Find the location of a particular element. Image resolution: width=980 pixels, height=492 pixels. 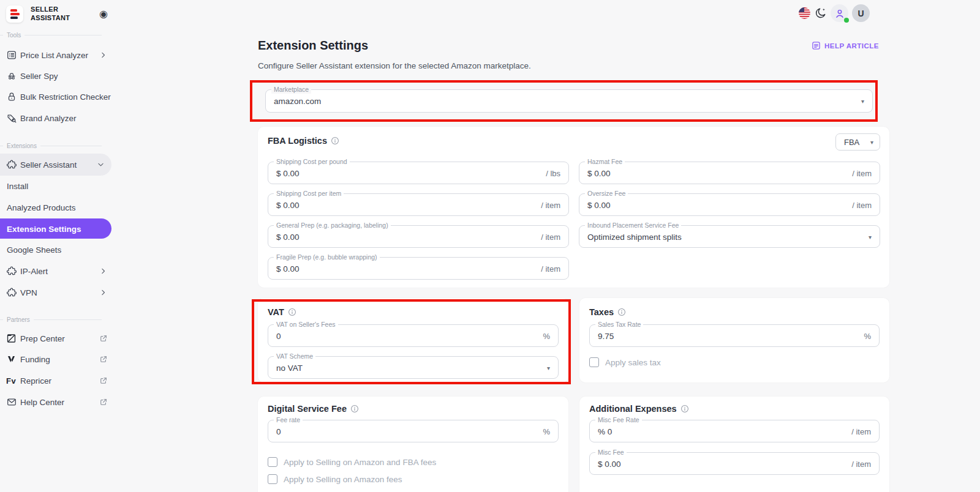

hazmat-fee-field: Hazmat Fee $ 0.00 / item is located at coordinates (729, 173).